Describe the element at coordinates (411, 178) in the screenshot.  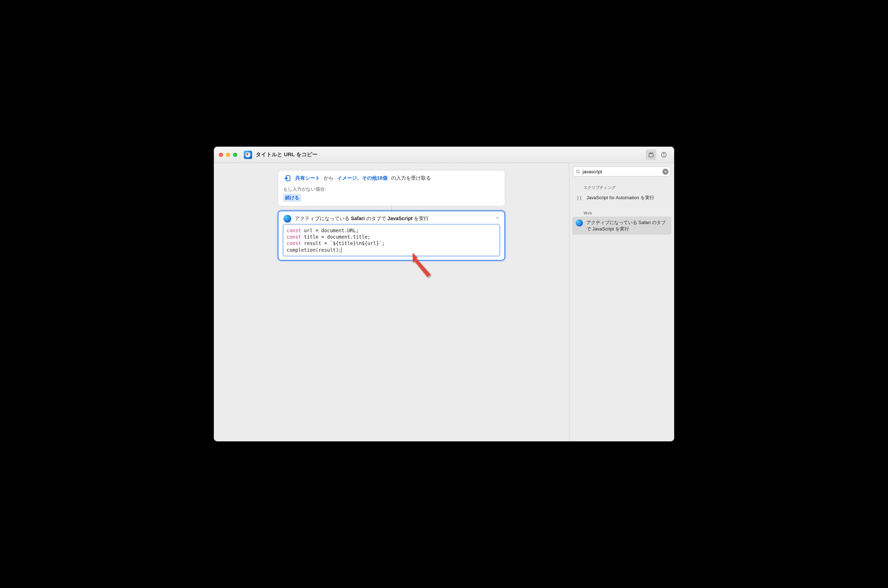
I see `input-suffix-label: の入力を受け取る` at that location.